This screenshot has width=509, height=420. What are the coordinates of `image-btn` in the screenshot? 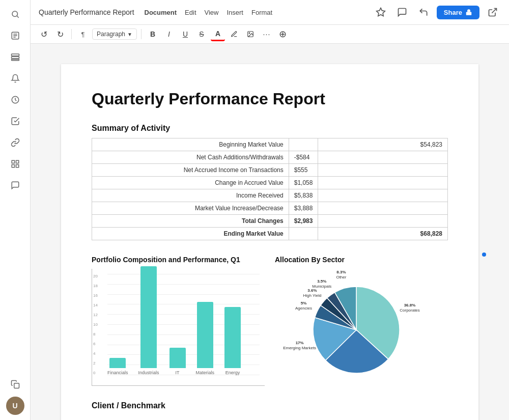 It's located at (250, 34).